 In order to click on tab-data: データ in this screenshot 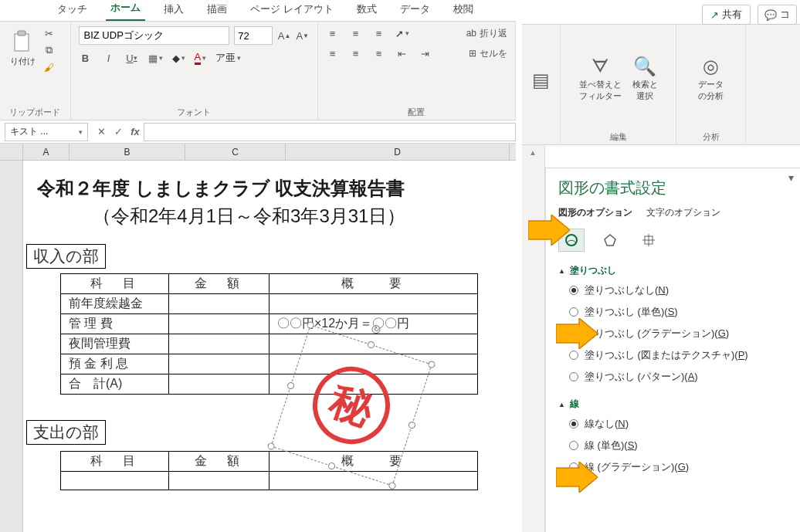, I will do `click(415, 11)`.